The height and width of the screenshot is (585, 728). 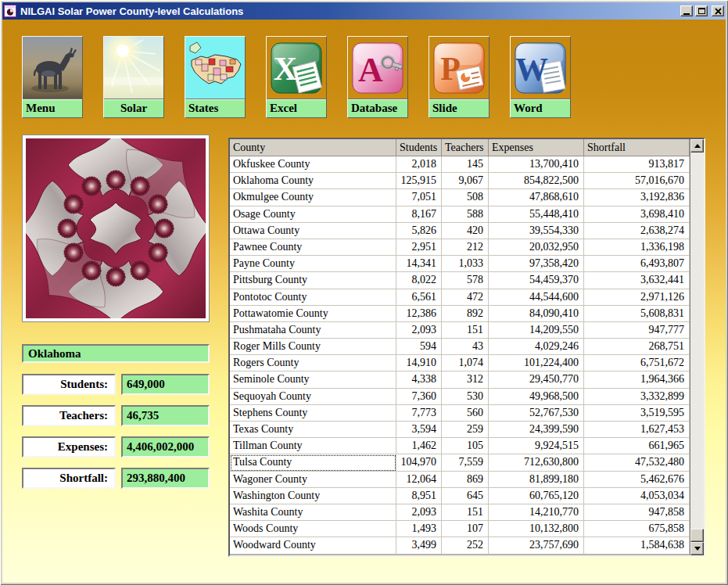 What do you see at coordinates (419, 463) in the screenshot?
I see `students-cell: 104,970` at bounding box center [419, 463].